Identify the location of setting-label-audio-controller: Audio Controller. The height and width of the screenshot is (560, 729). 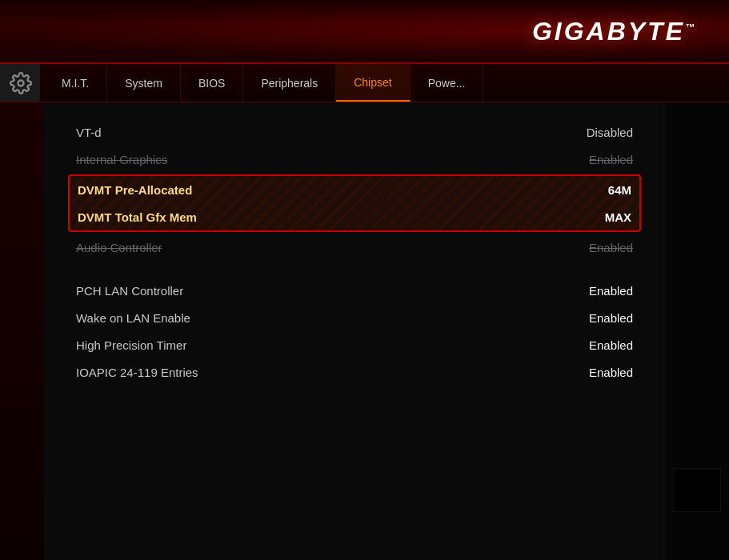
(119, 248).